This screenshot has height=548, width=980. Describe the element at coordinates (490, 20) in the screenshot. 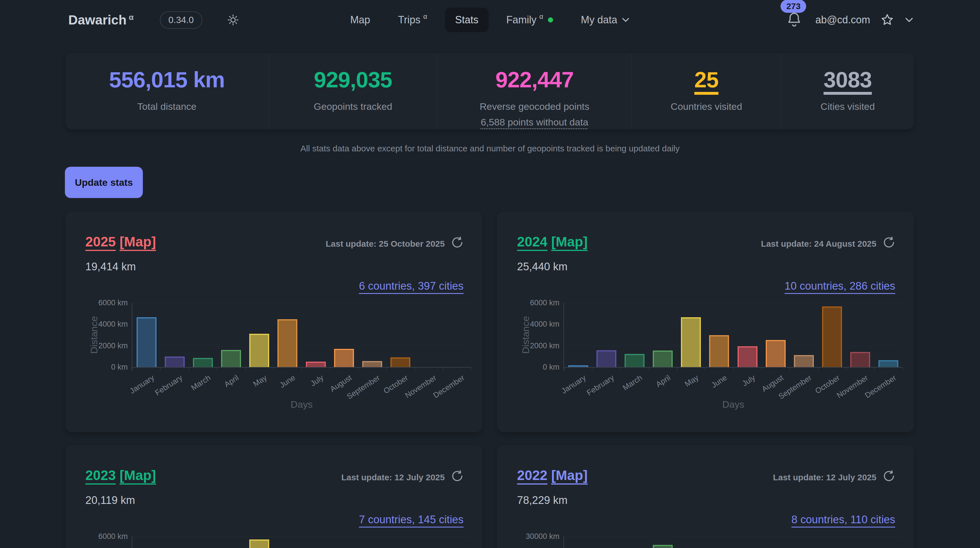

I see `main-navigation: Map Tripsα Stats Familyα My data` at that location.